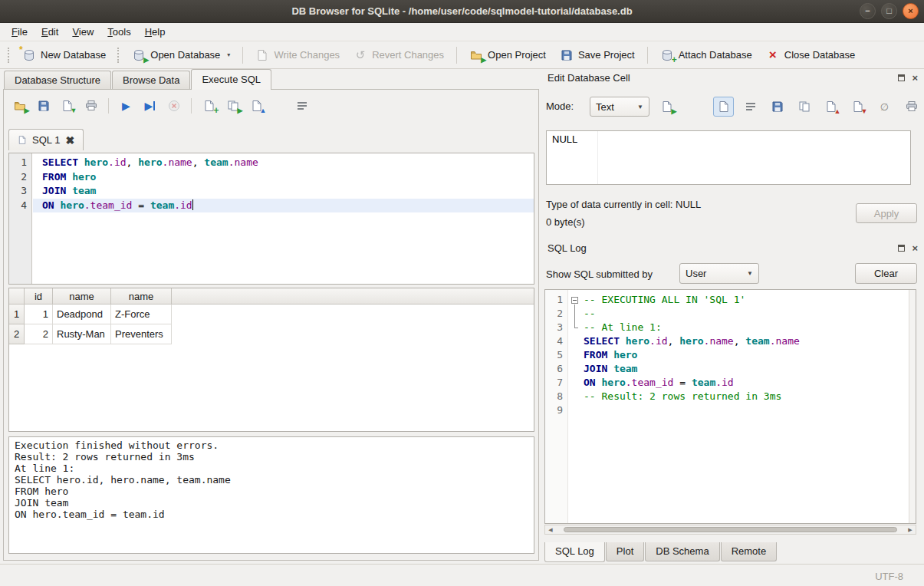 This screenshot has height=586, width=924. Describe the element at coordinates (43, 106) in the screenshot. I see `save-sql-file-button` at that location.